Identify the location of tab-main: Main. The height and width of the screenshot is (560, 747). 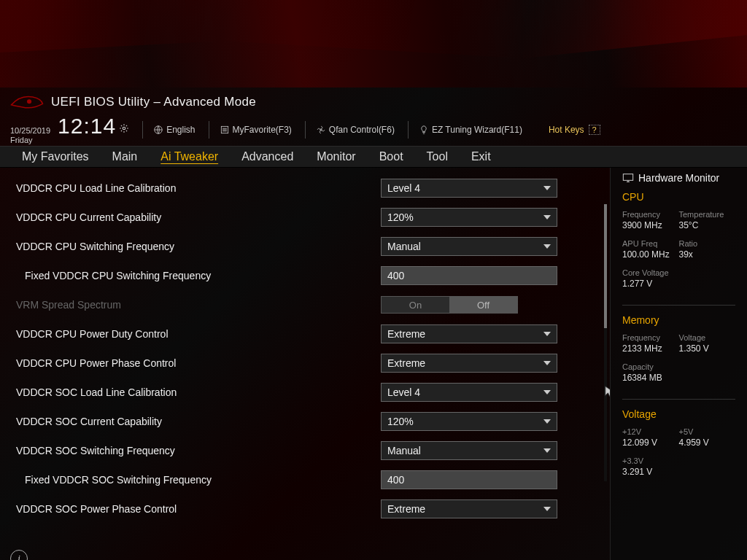
(125, 157).